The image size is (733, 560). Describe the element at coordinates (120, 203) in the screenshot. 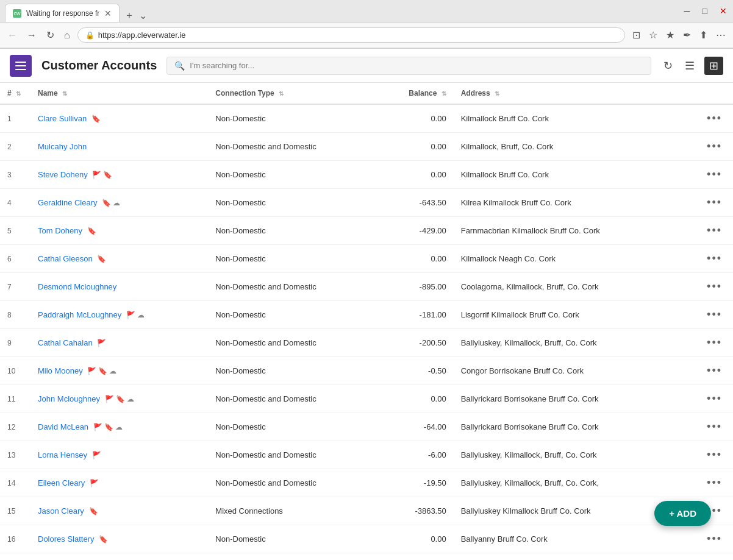

I see `row-name: Geraldine Cleary 🔖☁` at that location.